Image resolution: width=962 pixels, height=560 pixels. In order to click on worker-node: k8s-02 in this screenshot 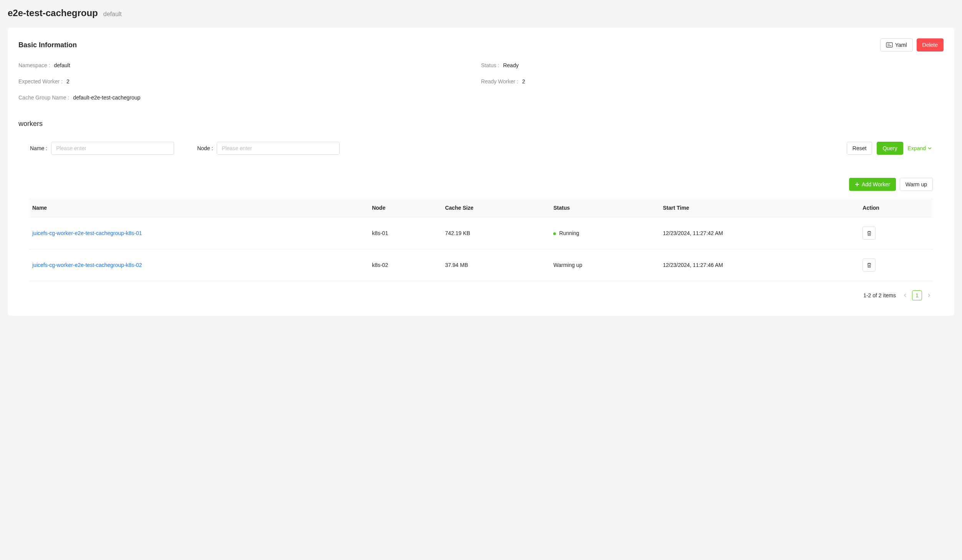, I will do `click(404, 265)`.